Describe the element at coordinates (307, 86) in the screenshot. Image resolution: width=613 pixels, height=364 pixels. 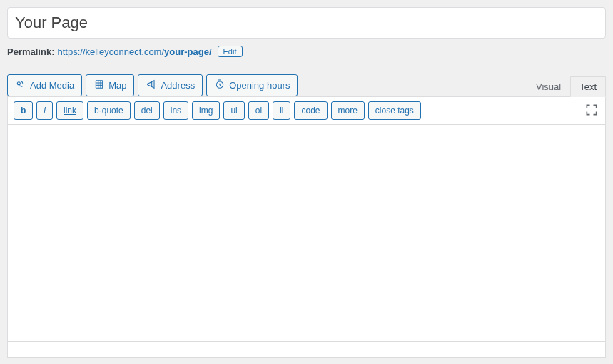
I see `media-buttons-row: Add Media Map Address Opening hours Visu…` at that location.